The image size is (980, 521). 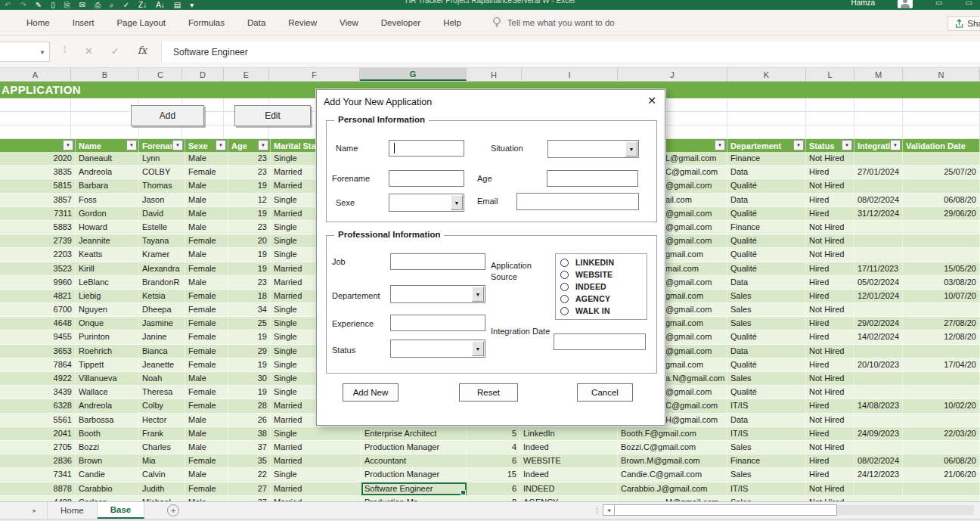 What do you see at coordinates (378, 102) in the screenshot?
I see `dialog-title: Add Your New Application` at bounding box center [378, 102].